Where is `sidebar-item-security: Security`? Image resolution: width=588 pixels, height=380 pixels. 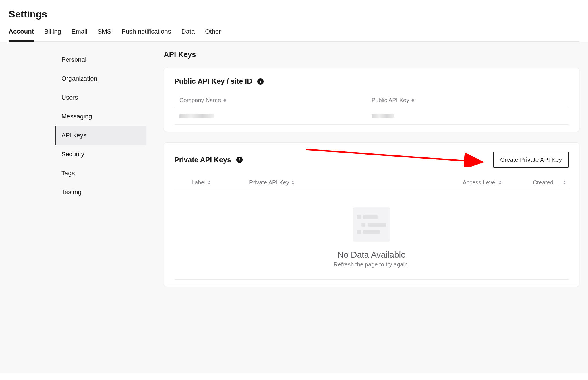 sidebar-item-security: Security is located at coordinates (100, 154).